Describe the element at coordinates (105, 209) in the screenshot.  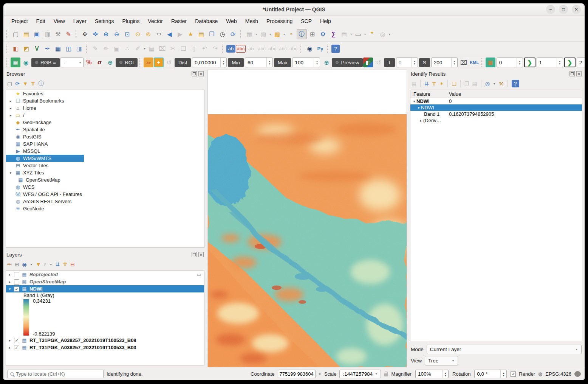
I see `browser-item-geonode: ✳GeoNode` at that location.